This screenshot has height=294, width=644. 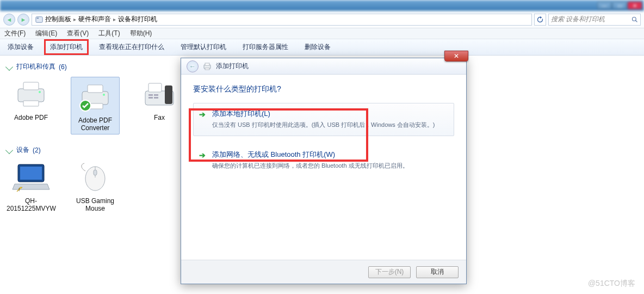 What do you see at coordinates (66, 47) in the screenshot?
I see `cmd-add-printer: 添加打印机` at bounding box center [66, 47].